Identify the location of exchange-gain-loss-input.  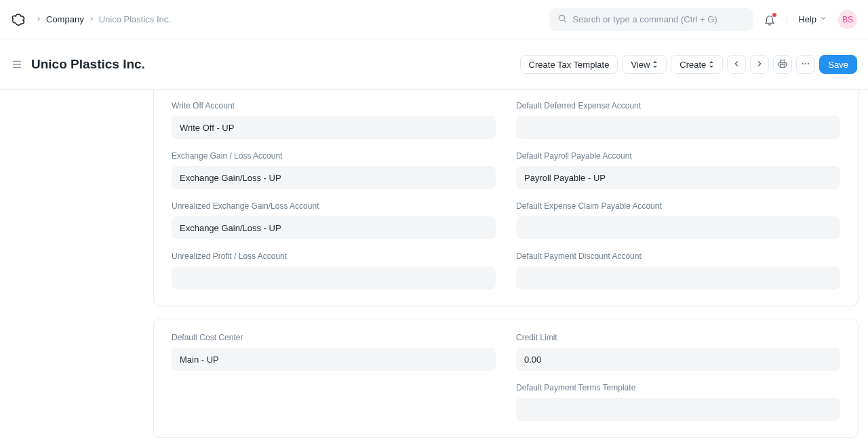
(334, 178).